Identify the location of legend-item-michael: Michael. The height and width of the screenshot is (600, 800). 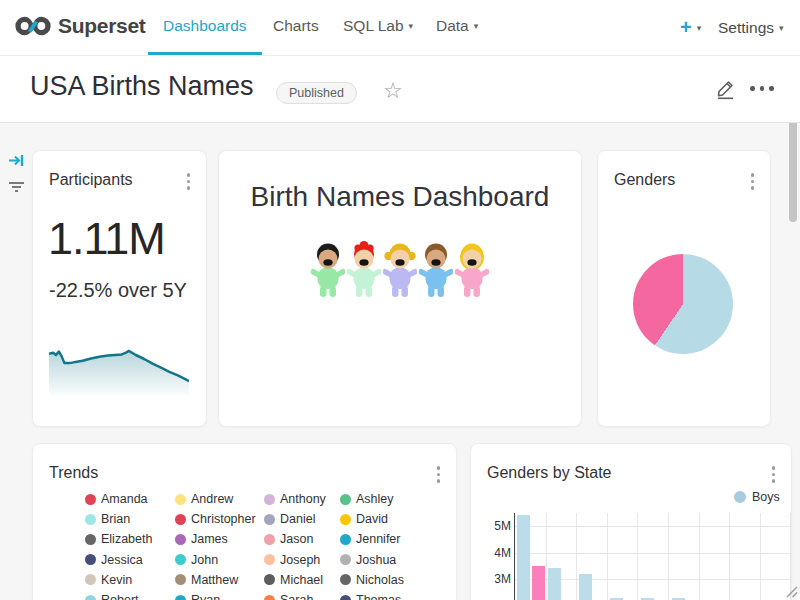
(302, 580).